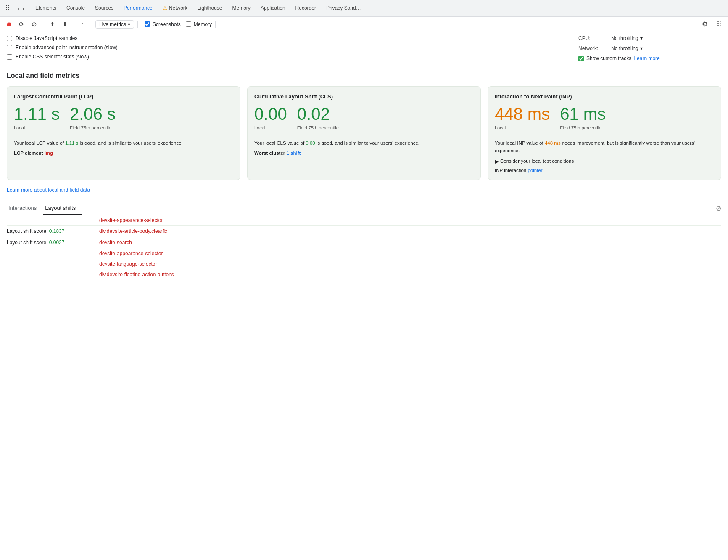 The width and height of the screenshot is (728, 560). What do you see at coordinates (166, 24) in the screenshot?
I see `screenshots-label: Screenshots` at bounding box center [166, 24].